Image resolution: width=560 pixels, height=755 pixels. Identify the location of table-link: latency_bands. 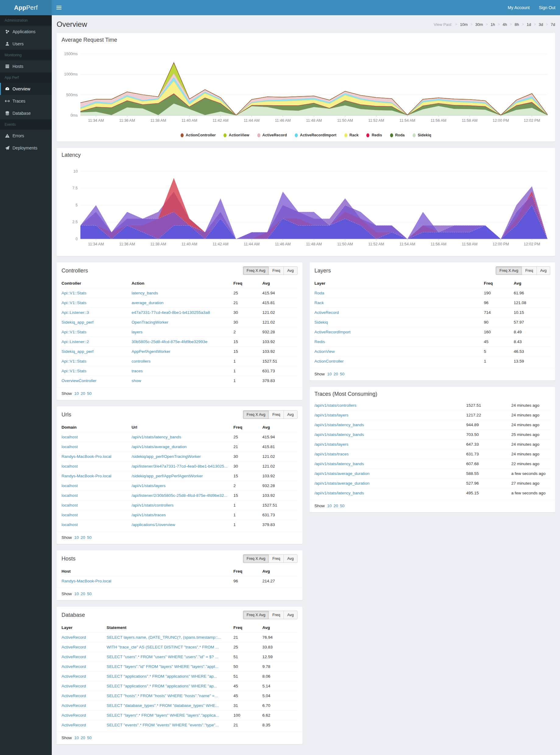
(145, 293).